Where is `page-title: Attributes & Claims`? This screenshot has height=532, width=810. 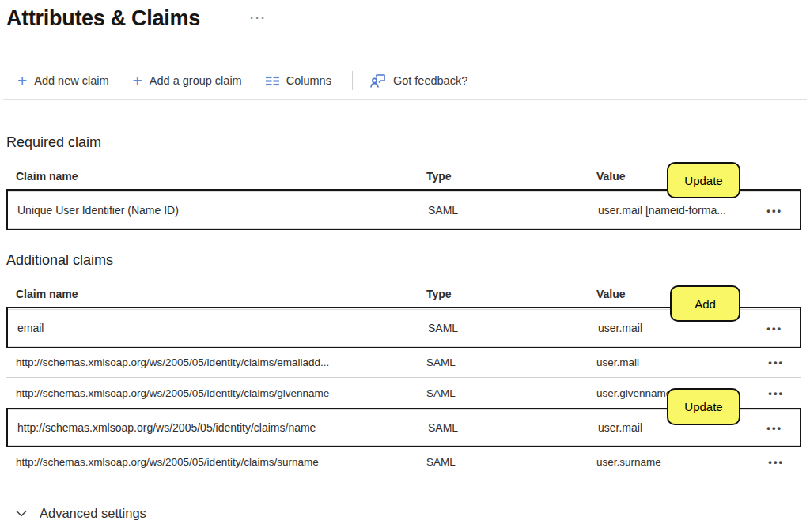 page-title: Attributes & Claims is located at coordinates (103, 19).